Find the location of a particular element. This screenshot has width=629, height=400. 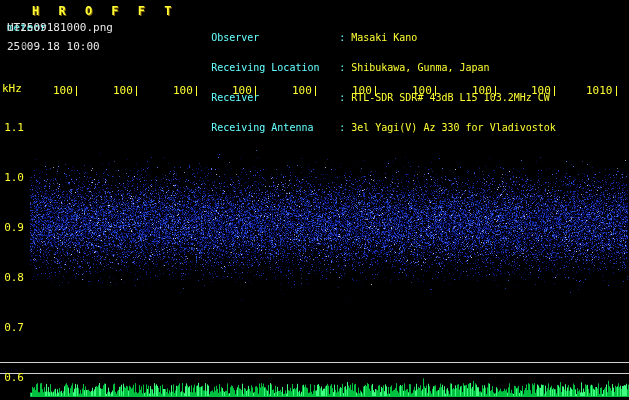

app-title: H R O F F T is located at coordinates (104, 11).